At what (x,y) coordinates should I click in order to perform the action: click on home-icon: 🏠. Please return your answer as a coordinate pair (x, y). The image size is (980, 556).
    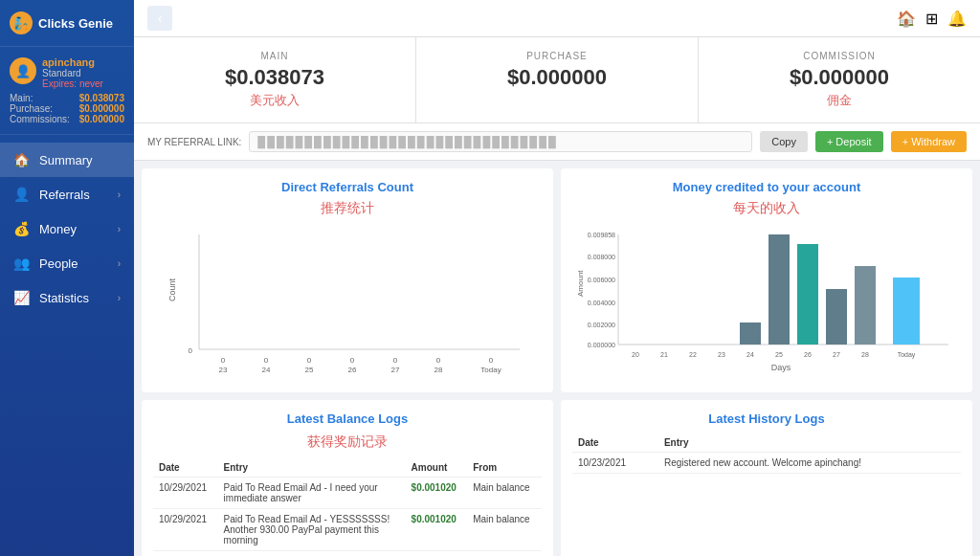
    Looking at the image, I should click on (21, 160).